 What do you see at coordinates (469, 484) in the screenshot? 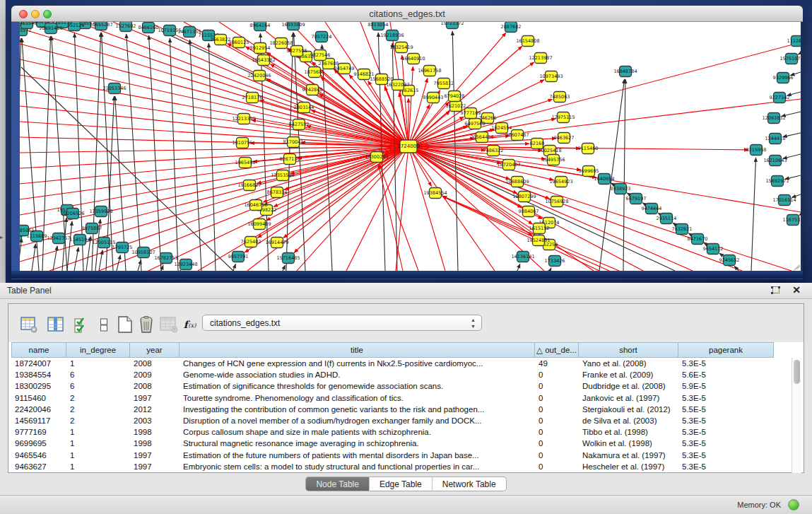
I see `tab-network-table: Network Table` at bounding box center [469, 484].